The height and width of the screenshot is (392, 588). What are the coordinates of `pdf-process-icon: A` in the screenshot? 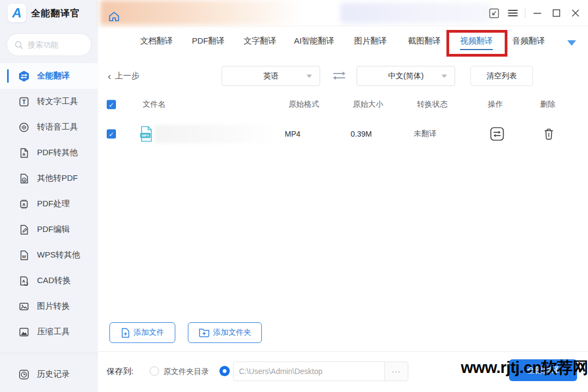 It's located at (24, 204).